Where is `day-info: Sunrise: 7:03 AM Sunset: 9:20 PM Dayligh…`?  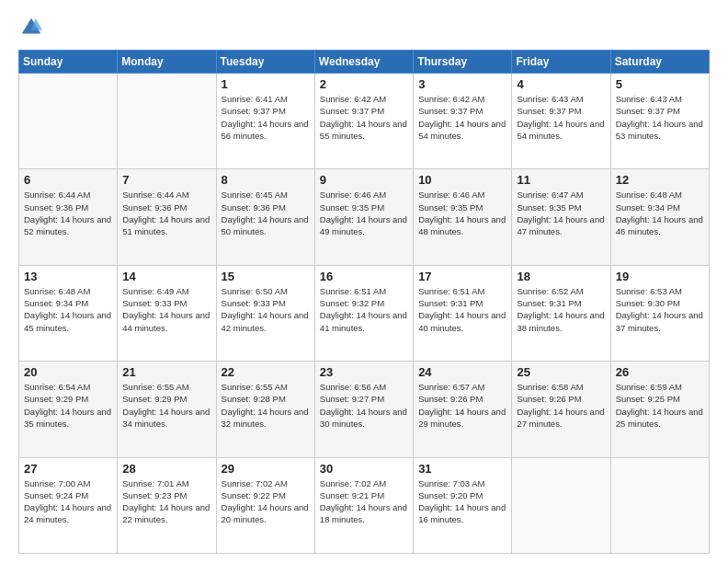
day-info: Sunrise: 7:03 AM Sunset: 9:20 PM Dayligh… is located at coordinates (462, 502).